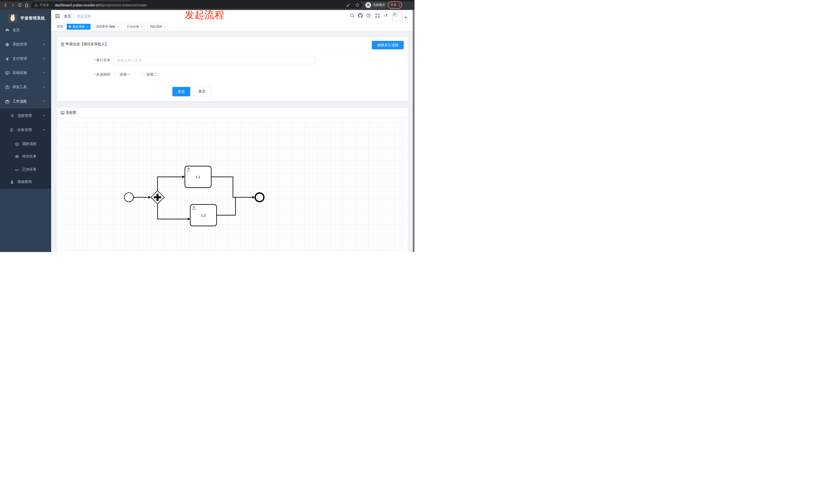 The height and width of the screenshot is (504, 829). Describe the element at coordinates (26, 30) in the screenshot. I see `sidebar-item-home: 首页` at that location.